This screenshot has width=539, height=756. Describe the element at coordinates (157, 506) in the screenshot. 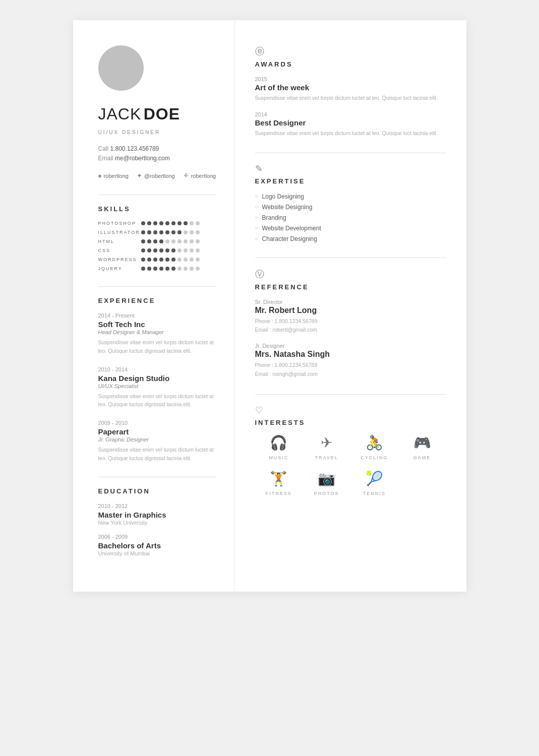

I see `edu-year: 2010 - 2012` at that location.